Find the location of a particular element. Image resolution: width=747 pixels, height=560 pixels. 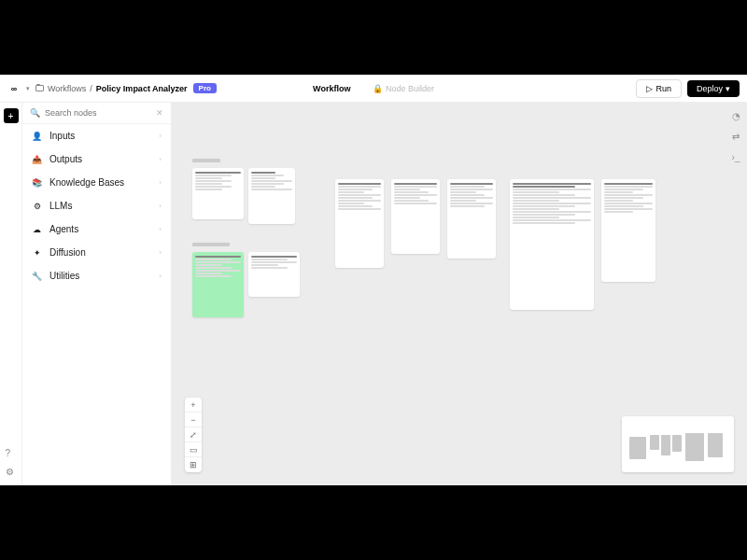

header: ∞ ▾ Workflows / Policy Impact Analyzer P… is located at coordinates (374, 89).